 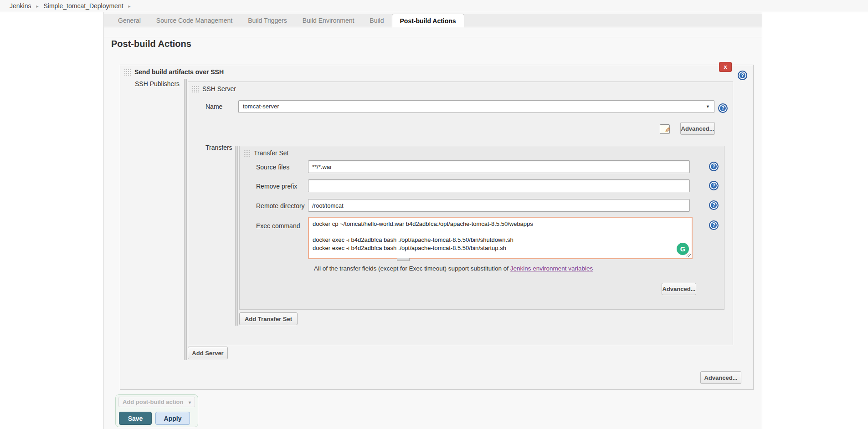 I want to click on edit-note-icon: ✎, so click(x=665, y=129).